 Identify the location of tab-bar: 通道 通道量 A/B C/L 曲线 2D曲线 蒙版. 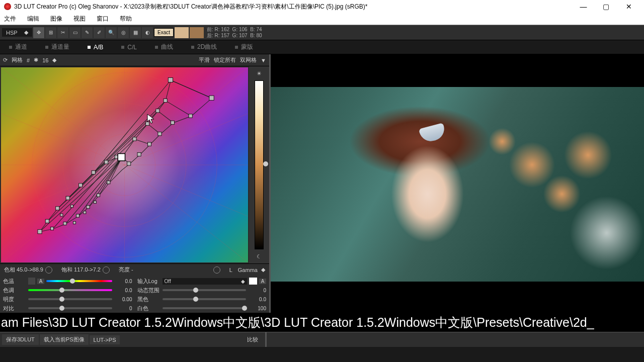
(322, 47).